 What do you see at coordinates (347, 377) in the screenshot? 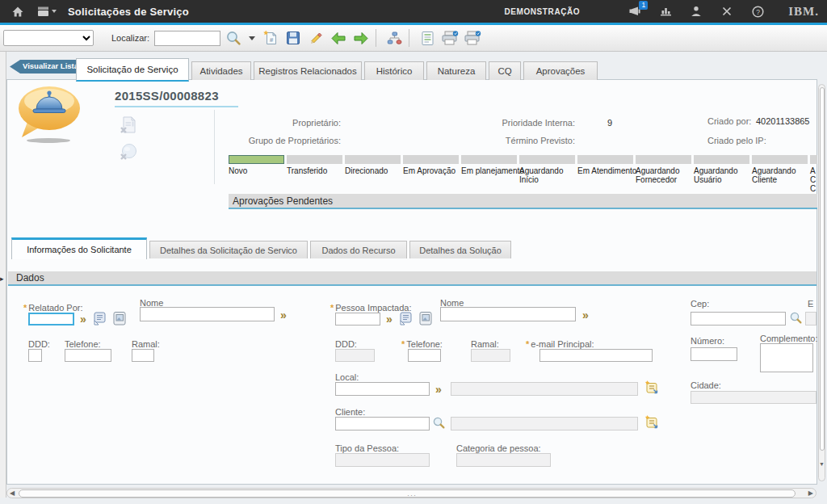
I see `local-label: Local:` at bounding box center [347, 377].